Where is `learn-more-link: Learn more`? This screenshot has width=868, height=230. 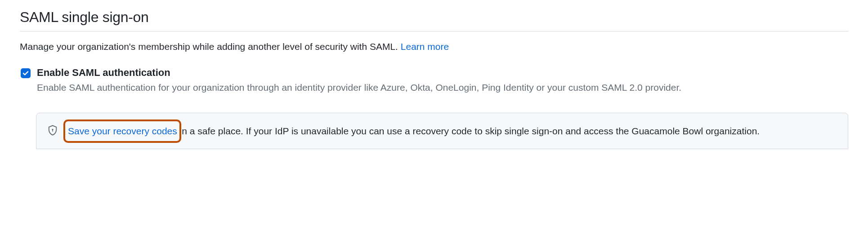
learn-more-link: Learn more is located at coordinates (425, 47).